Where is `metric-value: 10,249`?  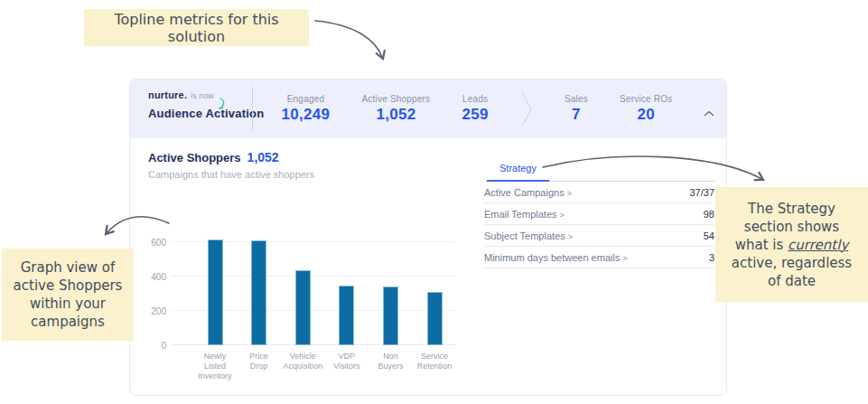 metric-value: 10,249 is located at coordinates (306, 115).